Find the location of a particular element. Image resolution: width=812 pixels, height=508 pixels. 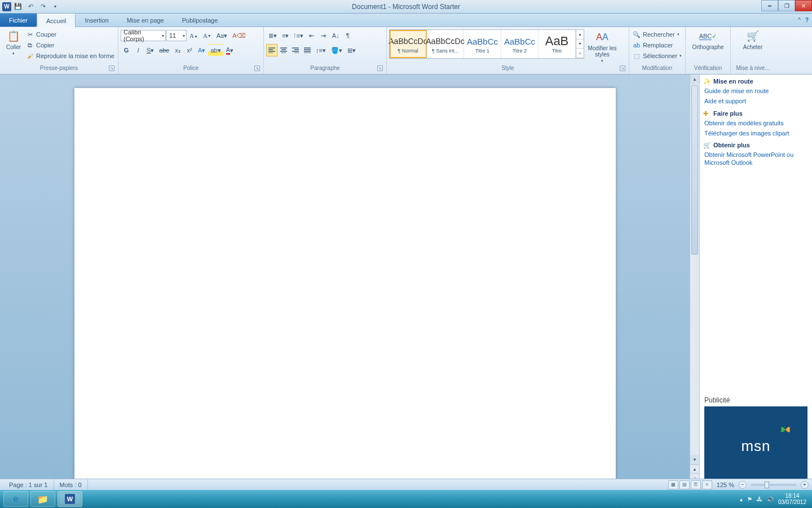

taskbar-word-button: W is located at coordinates (70, 499).